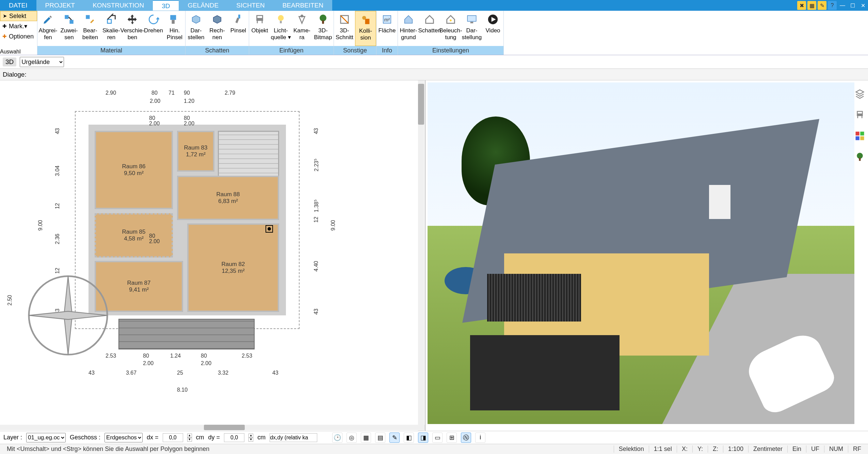 The image size is (868, 454). I want to click on tool-icon-2: ▦, so click(812, 5).